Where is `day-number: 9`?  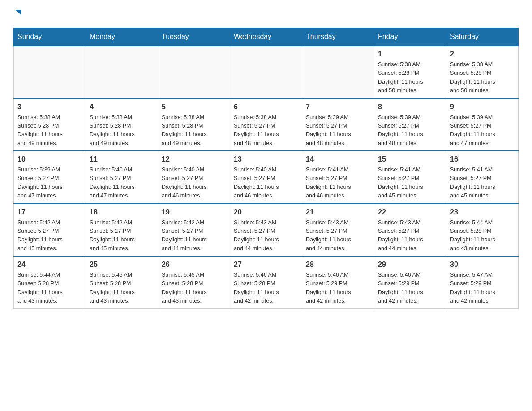 day-number: 9 is located at coordinates (482, 107).